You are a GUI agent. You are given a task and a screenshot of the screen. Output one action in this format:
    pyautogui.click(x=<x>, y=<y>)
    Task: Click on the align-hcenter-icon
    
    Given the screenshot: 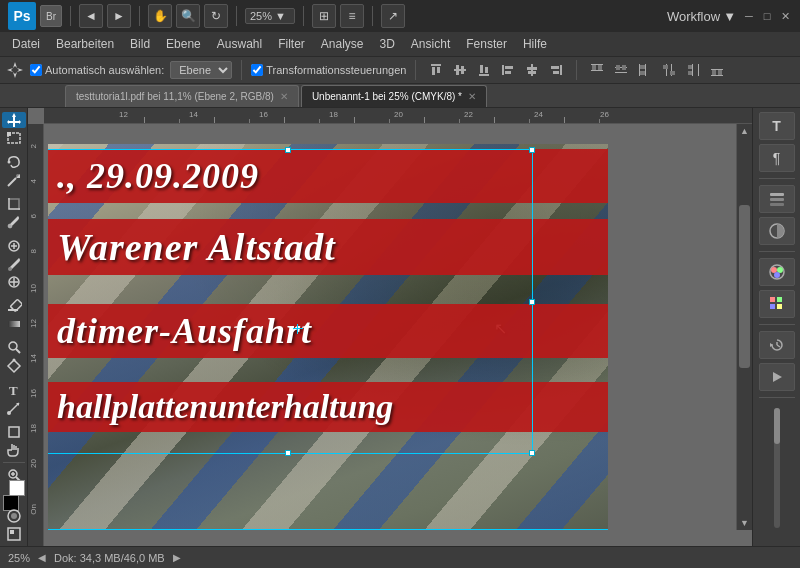 What is the action you would take?
    pyautogui.click(x=532, y=70)
    